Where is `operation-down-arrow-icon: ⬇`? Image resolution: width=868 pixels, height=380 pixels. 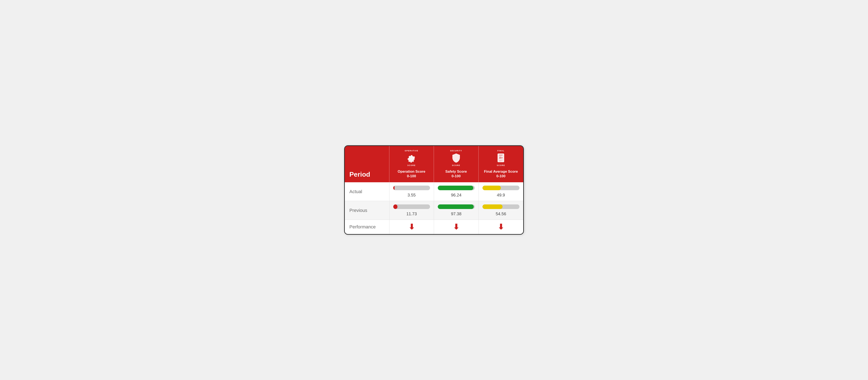
operation-down-arrow-icon: ⬇ is located at coordinates (412, 227).